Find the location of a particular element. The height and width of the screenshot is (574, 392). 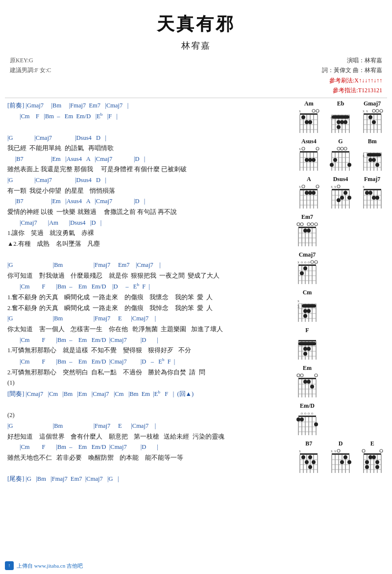

lyric-line: 1.讓你 笑過 就沒勇氣 赤裸 is located at coordinates (148, 234).